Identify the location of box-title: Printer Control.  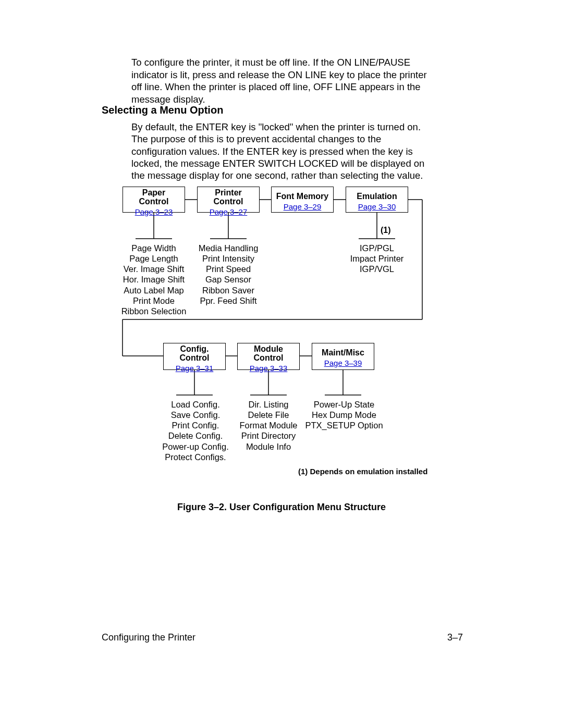
(228, 198).